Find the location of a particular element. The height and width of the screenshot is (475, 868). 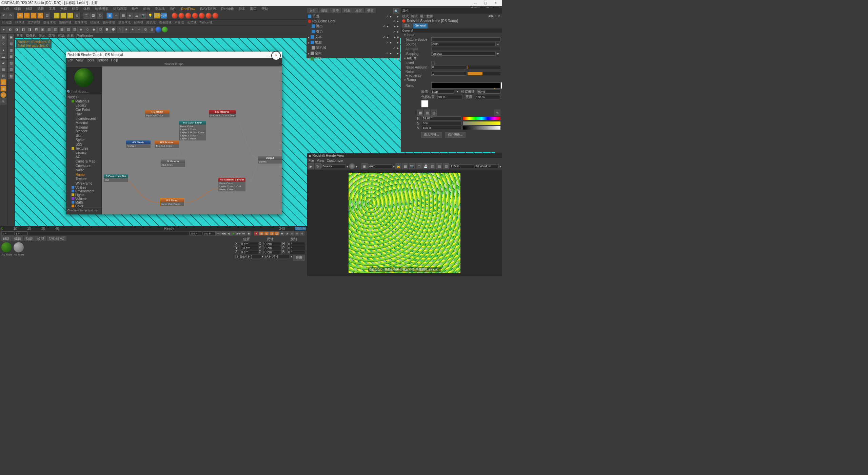

rot-h-field: 0 ° is located at coordinates (296, 244).